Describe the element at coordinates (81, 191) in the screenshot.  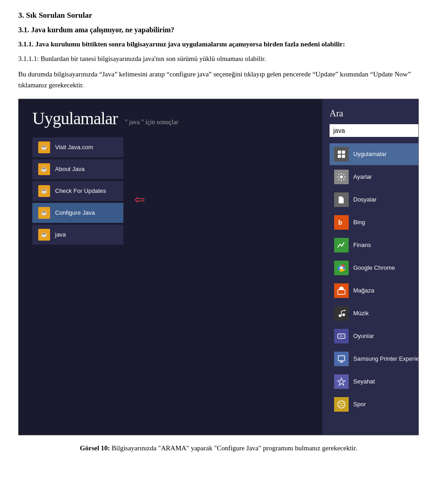
I see `app-label-2: Check For Updates` at that location.